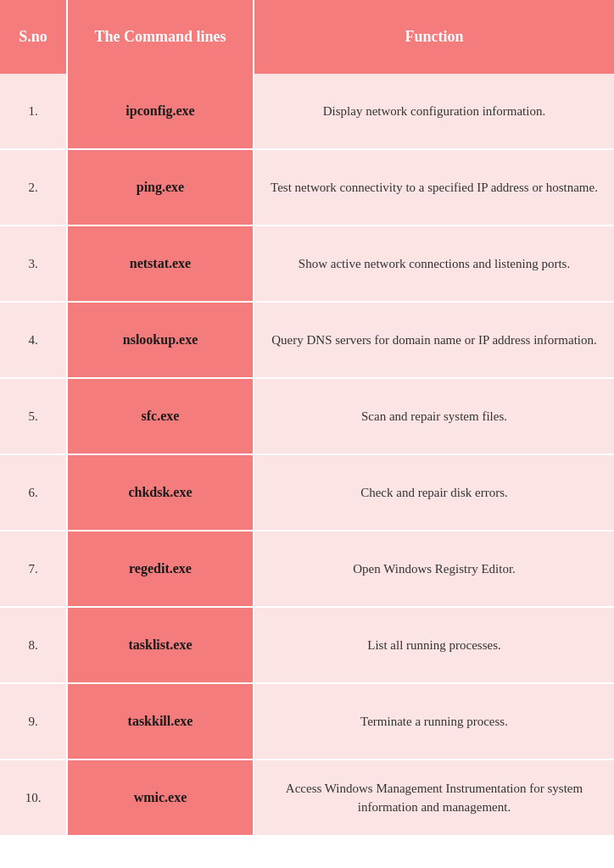 The image size is (614, 868). Describe the element at coordinates (161, 721) in the screenshot. I see `cell-command: taskkill.exe` at that location.